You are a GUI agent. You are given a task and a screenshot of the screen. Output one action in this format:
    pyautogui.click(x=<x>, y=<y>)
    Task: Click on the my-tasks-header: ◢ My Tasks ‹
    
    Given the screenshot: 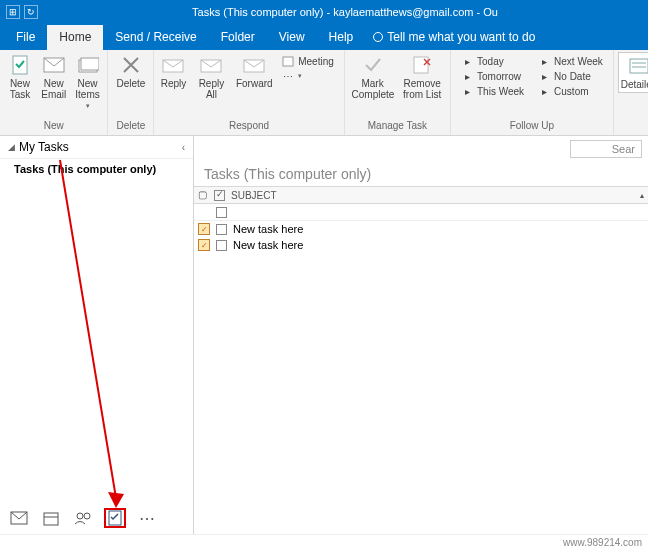 What is the action you would take?
    pyautogui.click(x=96, y=148)
    